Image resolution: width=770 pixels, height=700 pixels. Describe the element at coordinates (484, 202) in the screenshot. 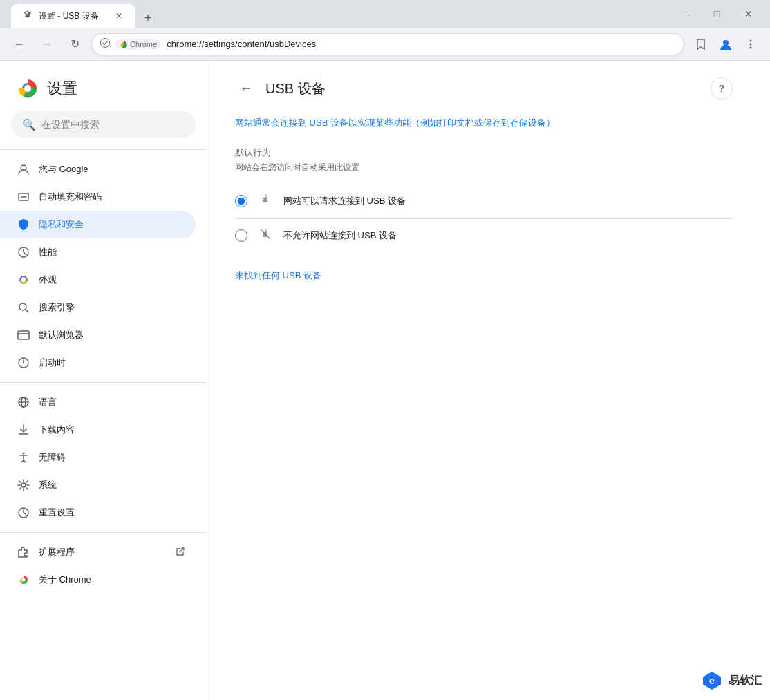

I see `radio-item-allow: 网站可以请求连接到 USB 设备` at that location.